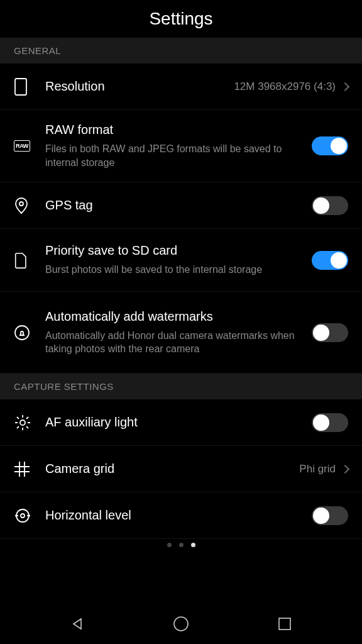 The image size is (362, 644). What do you see at coordinates (181, 50) in the screenshot?
I see `section-general-header: GENERAL` at bounding box center [181, 50].